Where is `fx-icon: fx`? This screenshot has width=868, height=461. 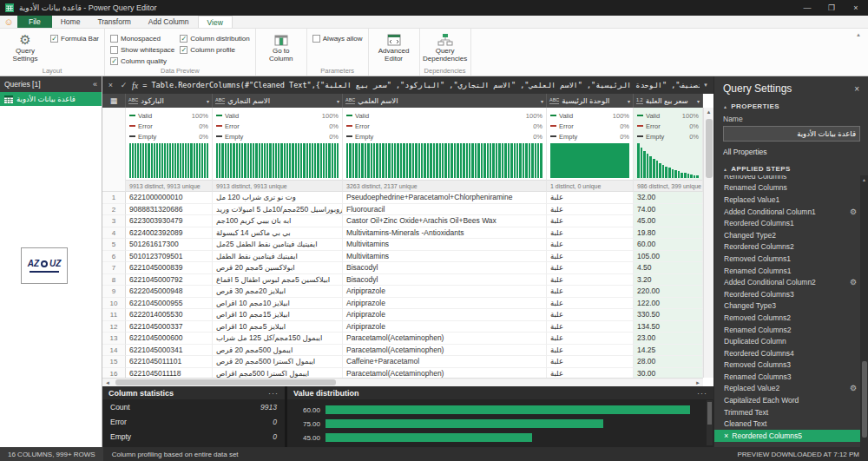
fx-icon: fx is located at coordinates (135, 85).